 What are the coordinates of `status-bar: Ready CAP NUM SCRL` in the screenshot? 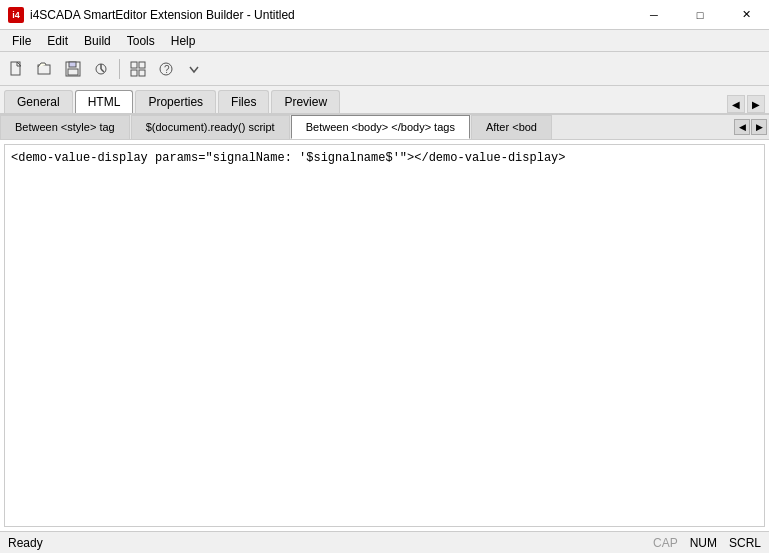 It's located at (384, 542).